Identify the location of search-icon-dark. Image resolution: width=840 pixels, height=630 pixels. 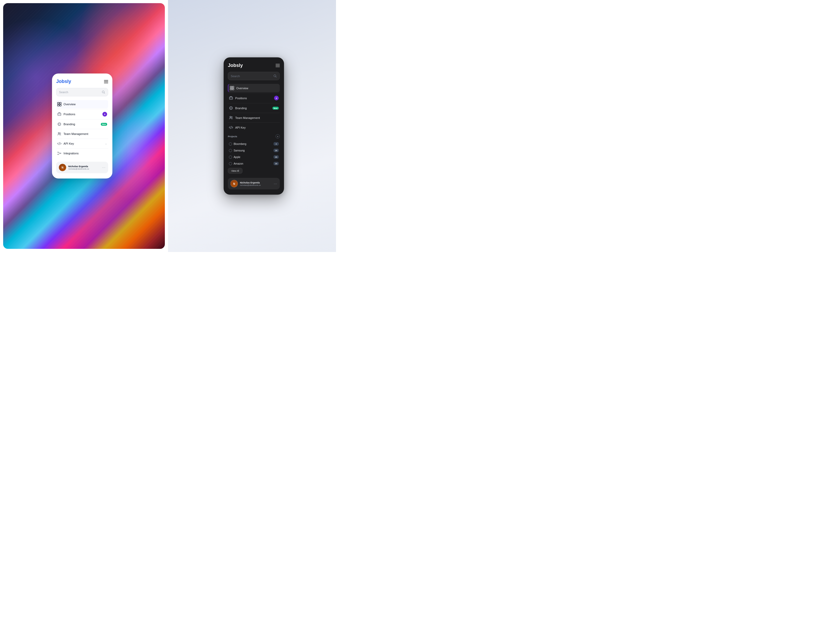
(275, 76).